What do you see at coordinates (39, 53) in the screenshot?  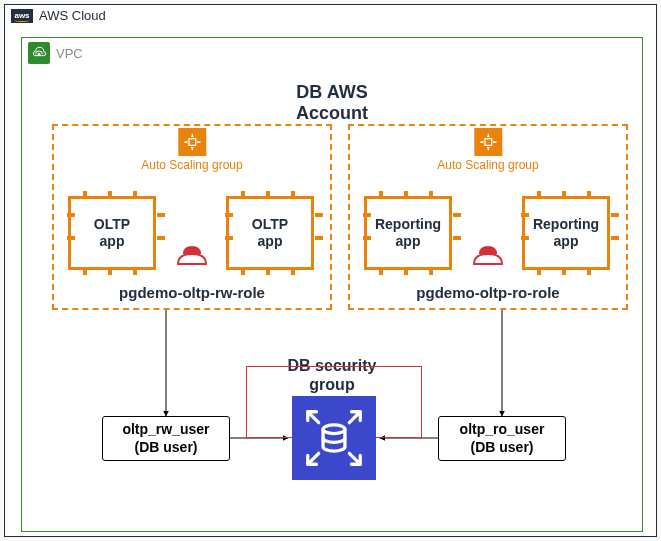 I see `vpc-icon` at bounding box center [39, 53].